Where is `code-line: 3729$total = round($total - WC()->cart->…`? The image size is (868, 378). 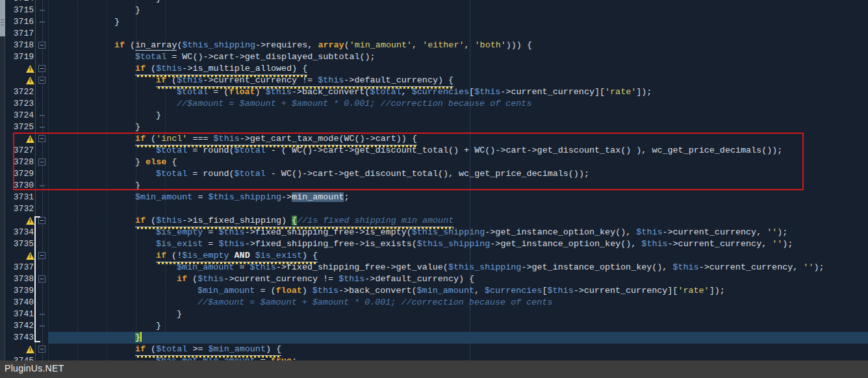 code-line: 3729$total = round($total - WC()->cart->… is located at coordinates (434, 174).